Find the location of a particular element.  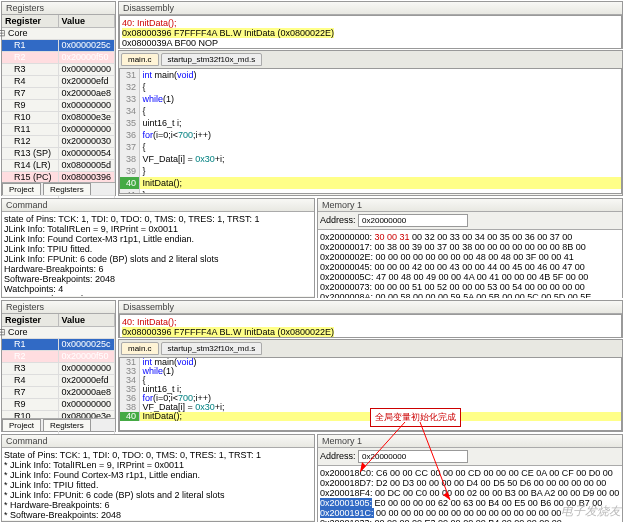

memory-address-input-b is located at coordinates (413, 456).